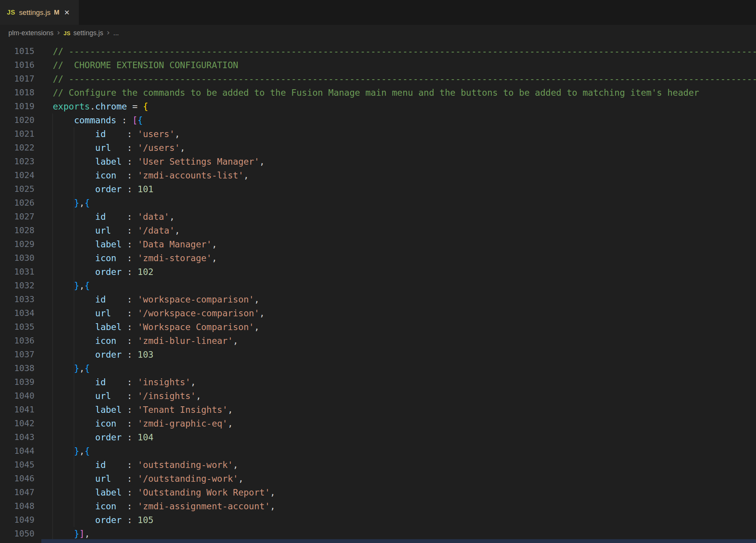 This screenshot has width=756, height=543. What do you see at coordinates (378, 534) in the screenshot?
I see `code-line: 1050 }],` at bounding box center [378, 534].